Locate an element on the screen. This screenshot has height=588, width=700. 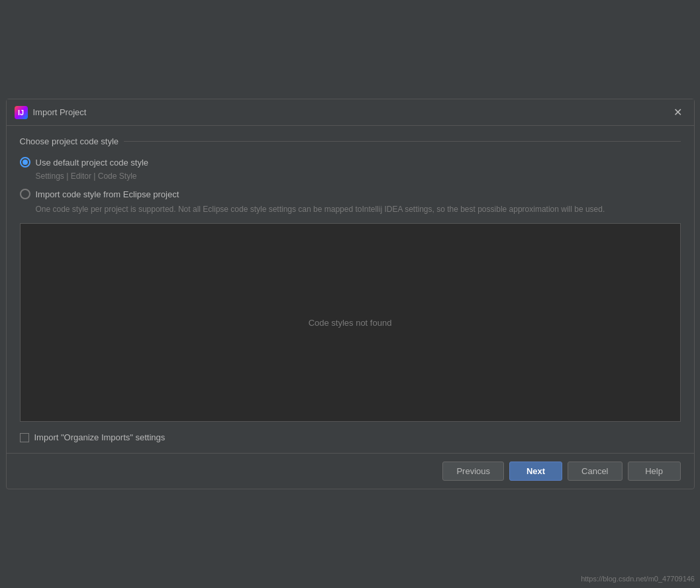
help-button: Help is located at coordinates (654, 471).